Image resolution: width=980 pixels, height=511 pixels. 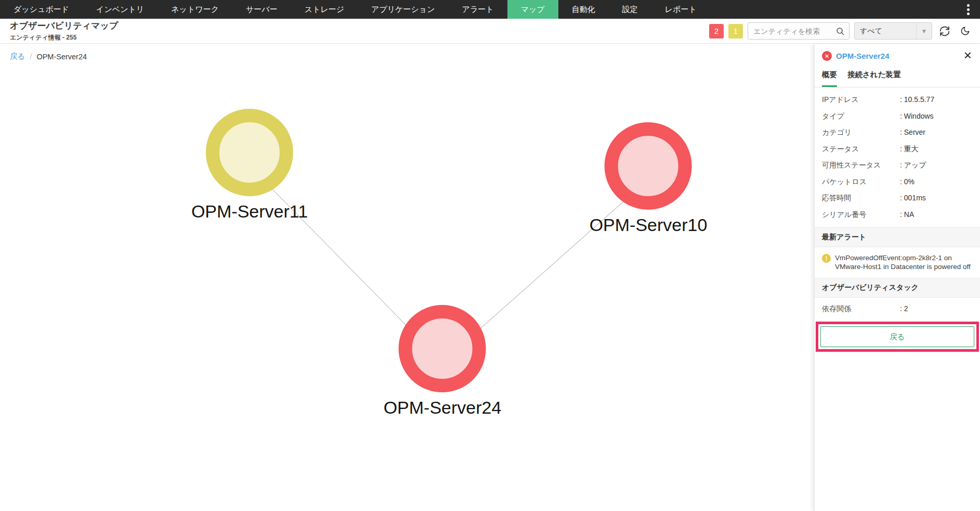 What do you see at coordinates (917, 100) in the screenshot?
I see `field-value: : 10.5.5.77` at bounding box center [917, 100].